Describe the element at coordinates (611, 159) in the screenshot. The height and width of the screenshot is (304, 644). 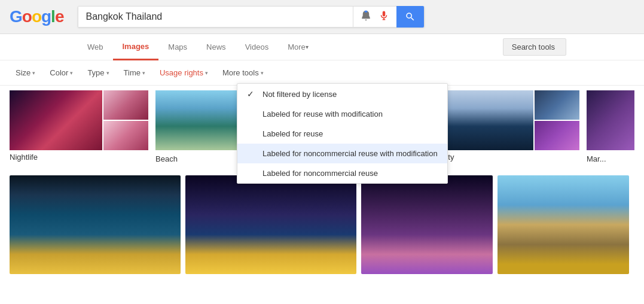
I see `mar-label: Mar...` at that location.